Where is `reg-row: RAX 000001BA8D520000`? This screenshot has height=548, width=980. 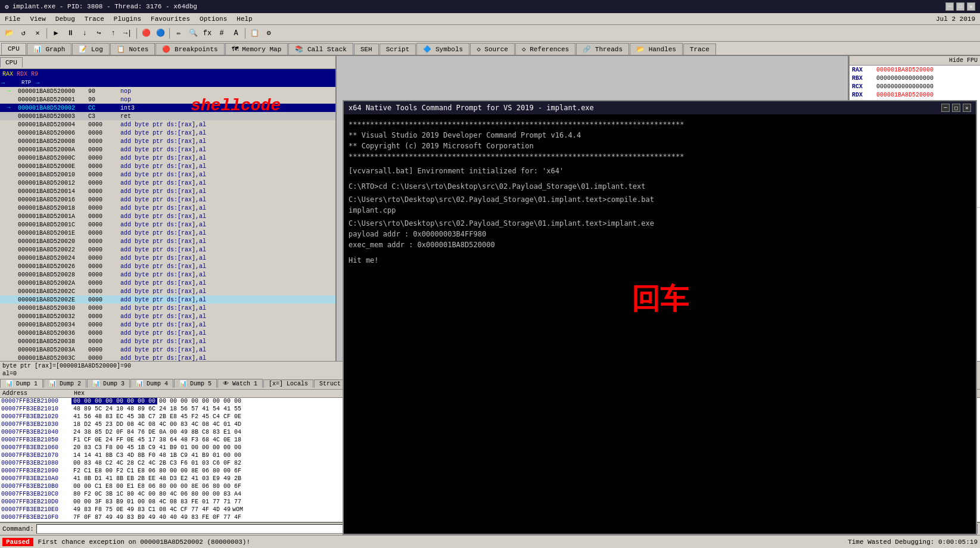
reg-row: RAX 000001BA8D520000 is located at coordinates (915, 70).